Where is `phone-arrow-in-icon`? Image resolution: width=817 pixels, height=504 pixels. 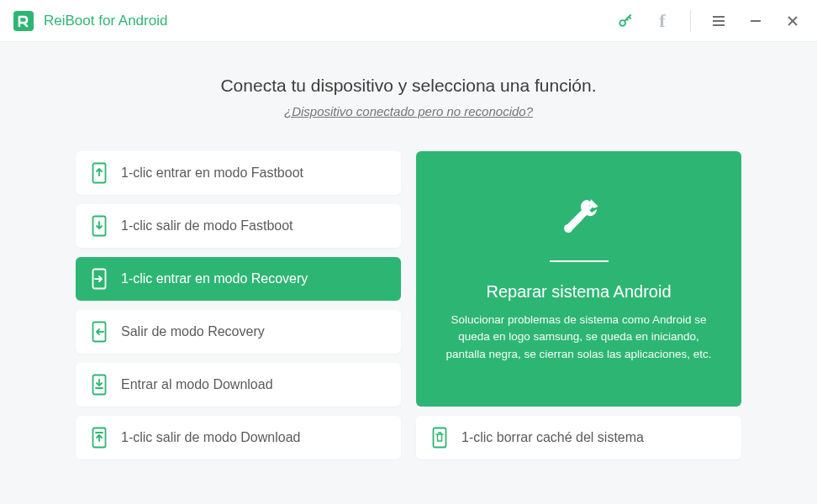 phone-arrow-in-icon is located at coordinates (99, 279).